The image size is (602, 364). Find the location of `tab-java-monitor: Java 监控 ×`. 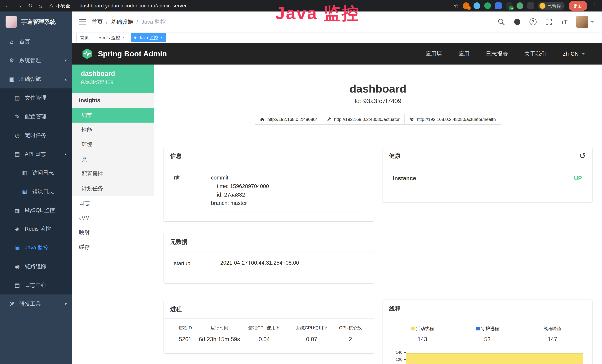

tab-java-monitor: Java 监控 × is located at coordinates (149, 38).